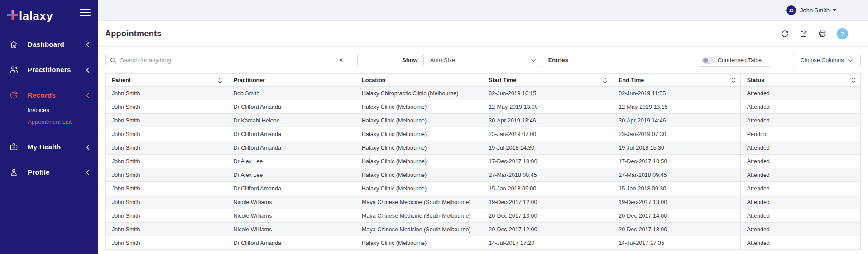 The image size is (868, 254). Describe the element at coordinates (676, 243) in the screenshot. I see `end-time-cell: 14-Jul-2017 17:35` at that location.